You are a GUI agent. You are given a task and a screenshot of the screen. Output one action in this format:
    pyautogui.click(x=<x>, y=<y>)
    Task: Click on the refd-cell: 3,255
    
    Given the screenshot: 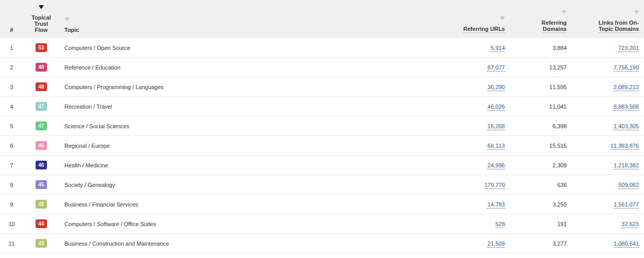 What is the action you would take?
    pyautogui.click(x=541, y=204)
    